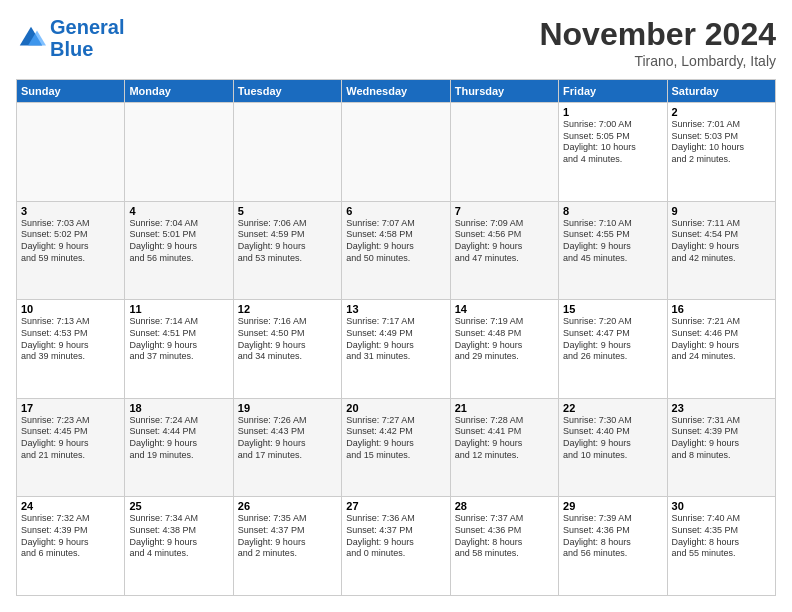  I want to click on day-number: 25, so click(178, 506).